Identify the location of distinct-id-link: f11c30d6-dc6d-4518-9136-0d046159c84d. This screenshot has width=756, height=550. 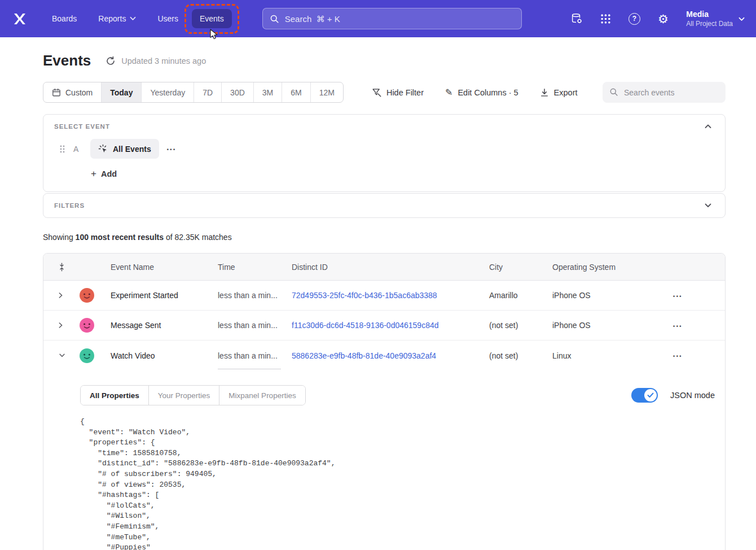
(390, 325).